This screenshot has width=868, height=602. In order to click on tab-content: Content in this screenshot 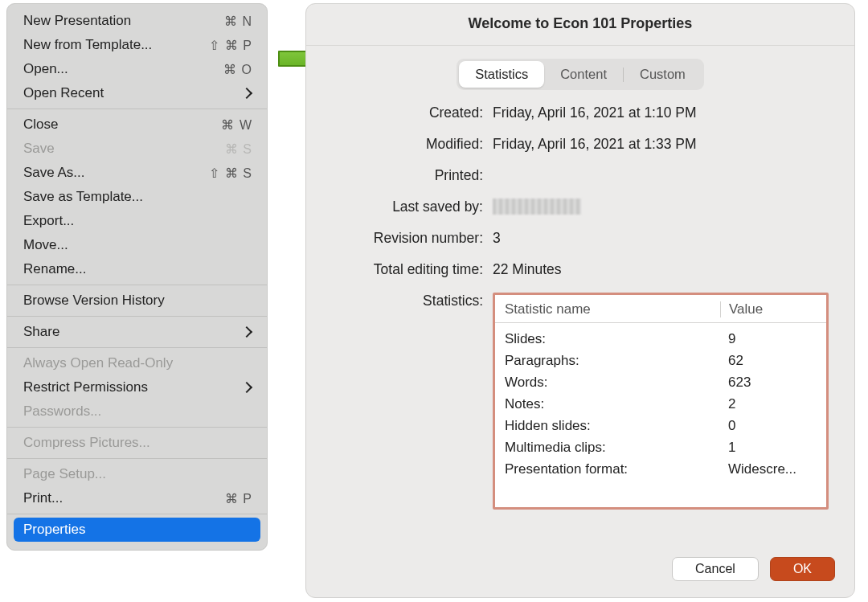, I will do `click(583, 74)`.